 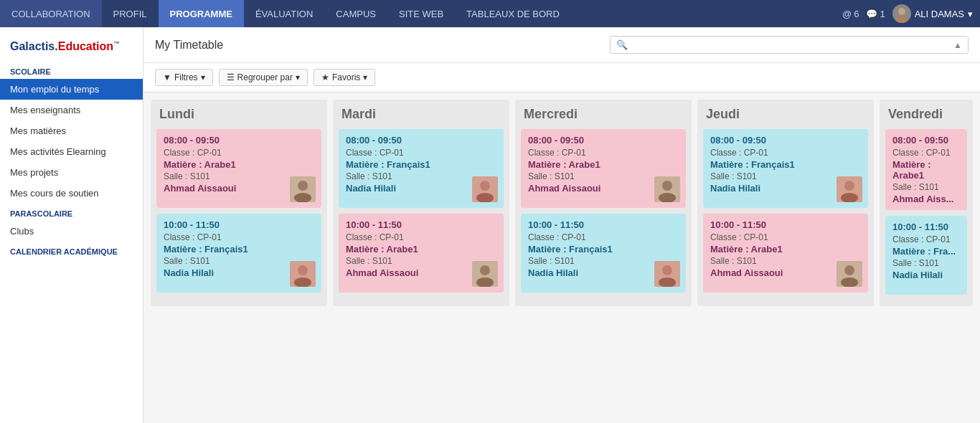 What do you see at coordinates (131, 14) in the screenshot?
I see `nav-profil: PROFIL` at bounding box center [131, 14].